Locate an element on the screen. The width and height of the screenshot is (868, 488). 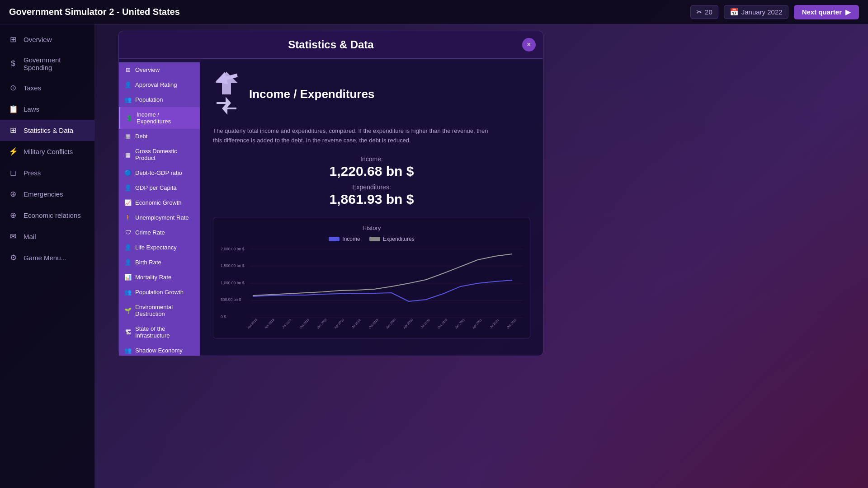
legend-income: Income is located at coordinates (344, 239).